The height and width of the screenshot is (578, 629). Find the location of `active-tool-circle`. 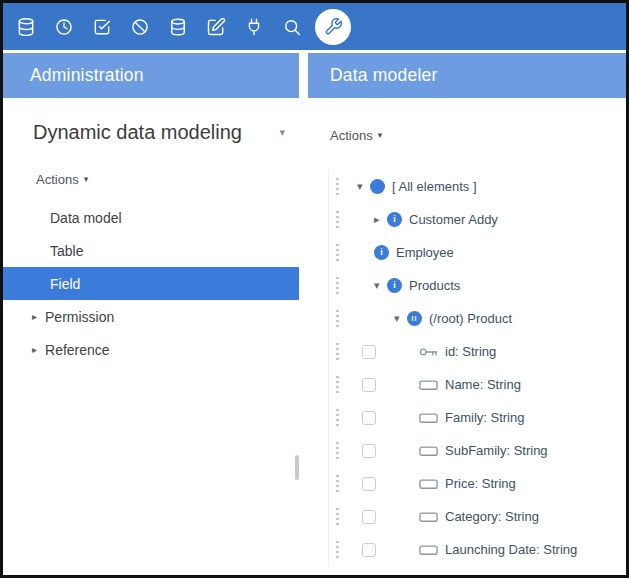

active-tool-circle is located at coordinates (333, 27).